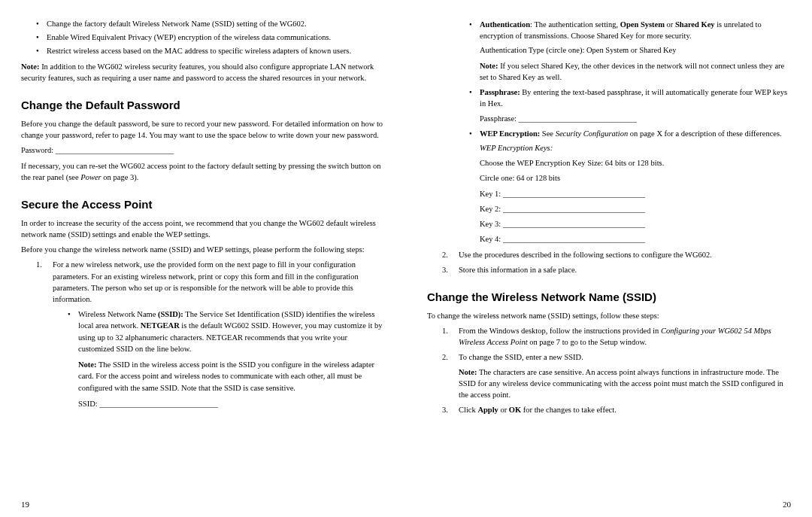 This screenshot has height=517, width=812. Describe the element at coordinates (635, 209) in the screenshot. I see `key2-fill-line: Key 2: _________________________________…` at that location.